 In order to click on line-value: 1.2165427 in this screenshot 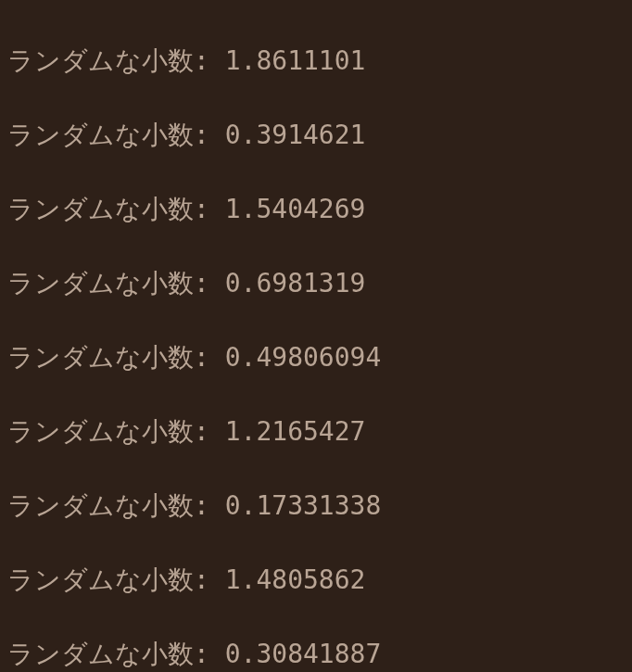, I will do `click(296, 432)`.